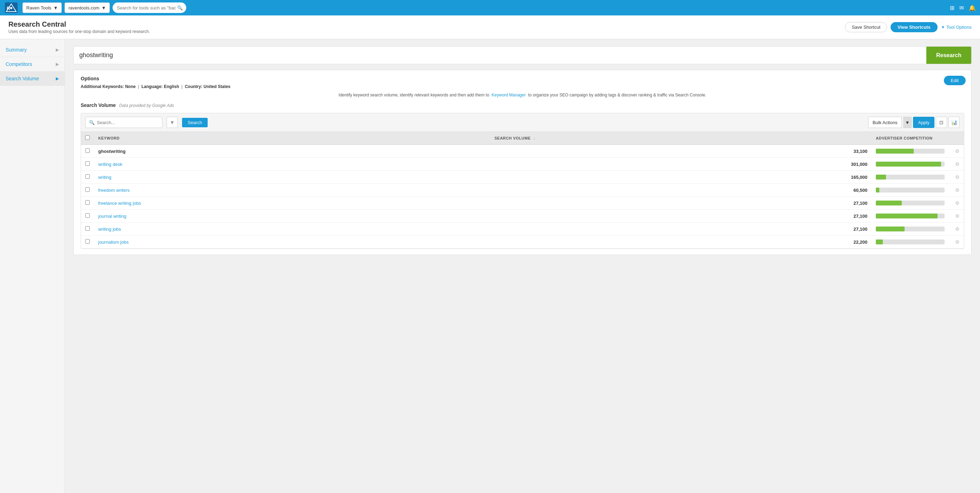 The width and height of the screenshot is (980, 493). What do you see at coordinates (954, 122) in the screenshot?
I see `chart-view-toggle: 📊` at bounding box center [954, 122].